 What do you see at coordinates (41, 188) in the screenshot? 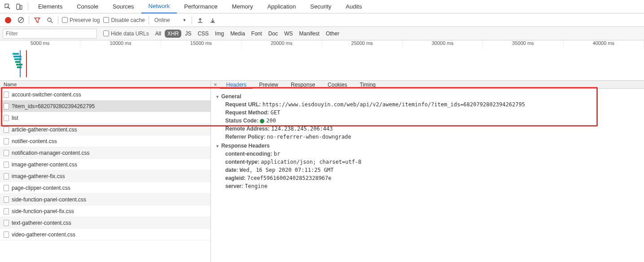
I see `request-name: page-clipper-content.css` at bounding box center [41, 188].